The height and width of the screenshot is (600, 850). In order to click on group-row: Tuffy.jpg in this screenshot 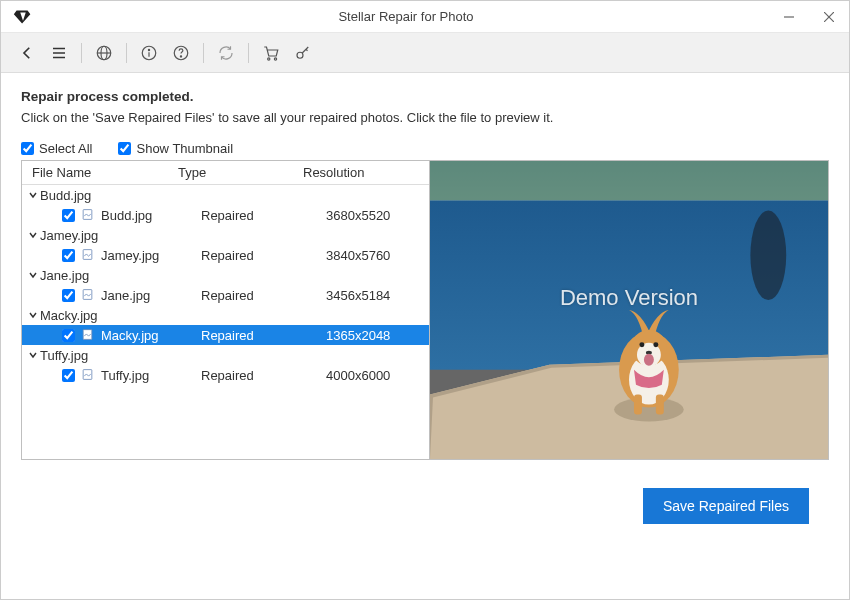, I will do `click(226, 355)`.